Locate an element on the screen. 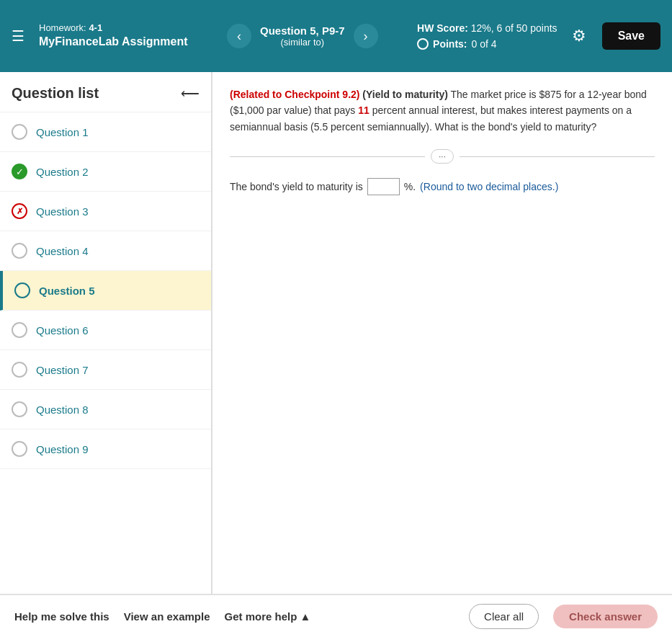  hw-score-label: HW Score: is located at coordinates (442, 28).